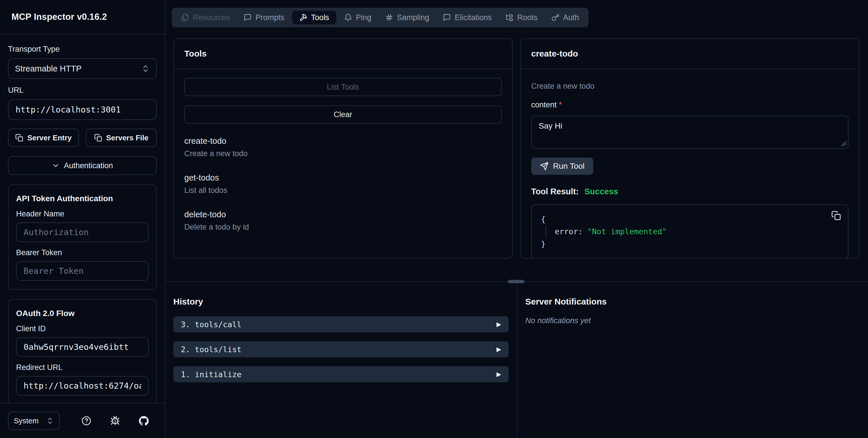 Image resolution: width=868 pixels, height=438 pixels. I want to click on tool-list: create-todo Create a new todo get-todos …, so click(343, 184).